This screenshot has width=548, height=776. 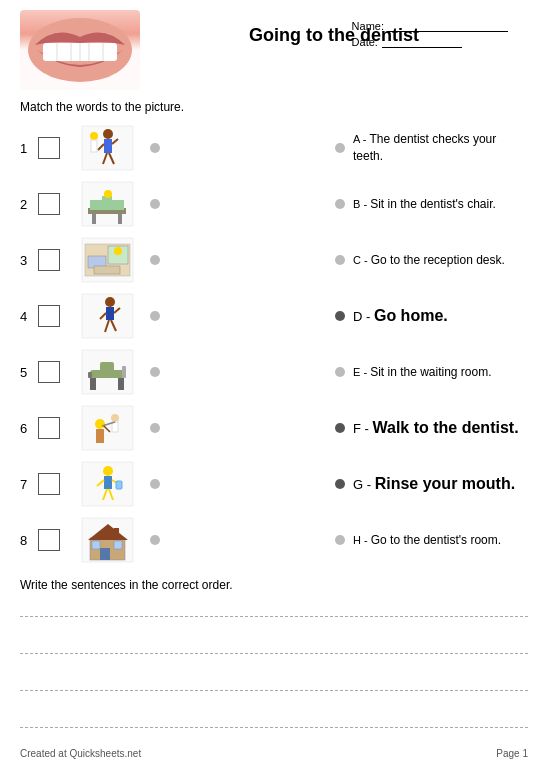 I want to click on match-row-6: 6 F - Walk to the dentist., so click(x=274, y=428).